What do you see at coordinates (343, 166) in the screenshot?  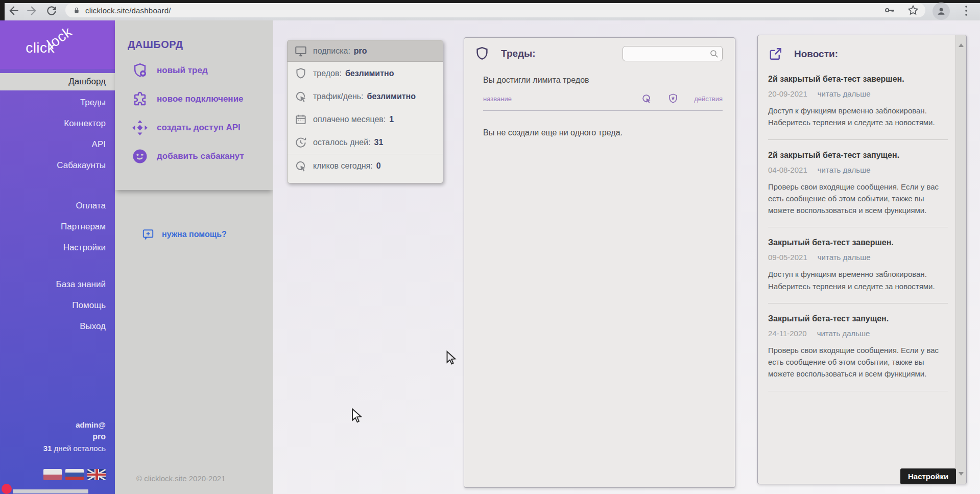 I see `row-label: кликов сегодня:` at bounding box center [343, 166].